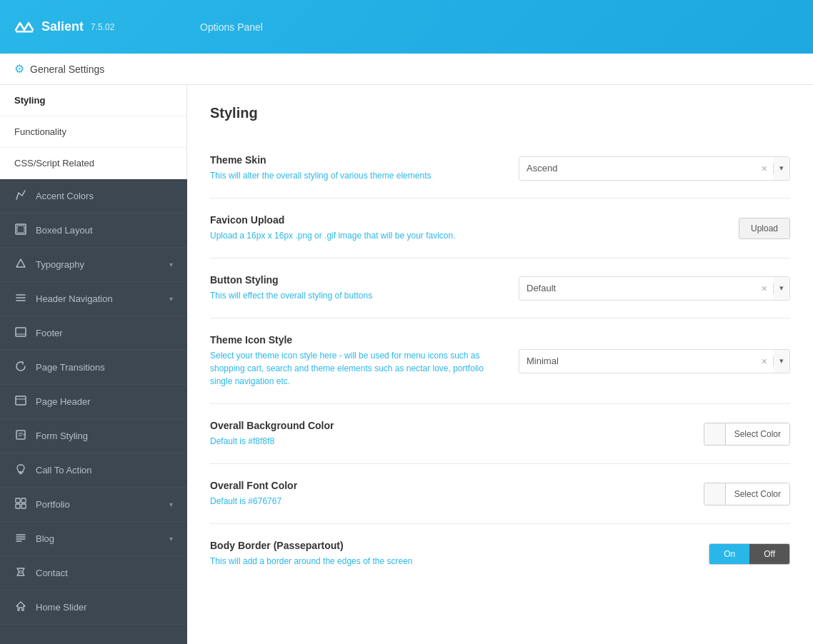 This screenshot has width=813, height=644. I want to click on button-styling-select-wrap: Default × ▾, so click(654, 288).